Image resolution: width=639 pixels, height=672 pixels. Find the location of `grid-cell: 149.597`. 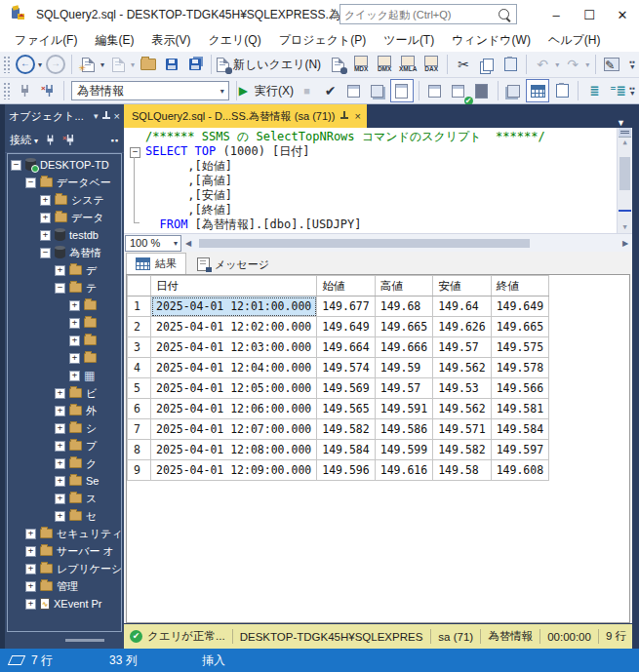

grid-cell: 149.597 is located at coordinates (519, 451).